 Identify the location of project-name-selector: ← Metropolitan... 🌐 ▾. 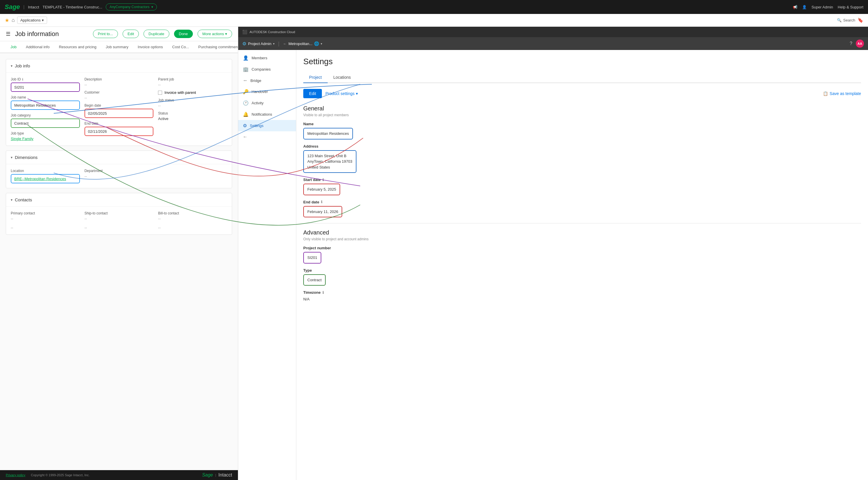
(303, 43).